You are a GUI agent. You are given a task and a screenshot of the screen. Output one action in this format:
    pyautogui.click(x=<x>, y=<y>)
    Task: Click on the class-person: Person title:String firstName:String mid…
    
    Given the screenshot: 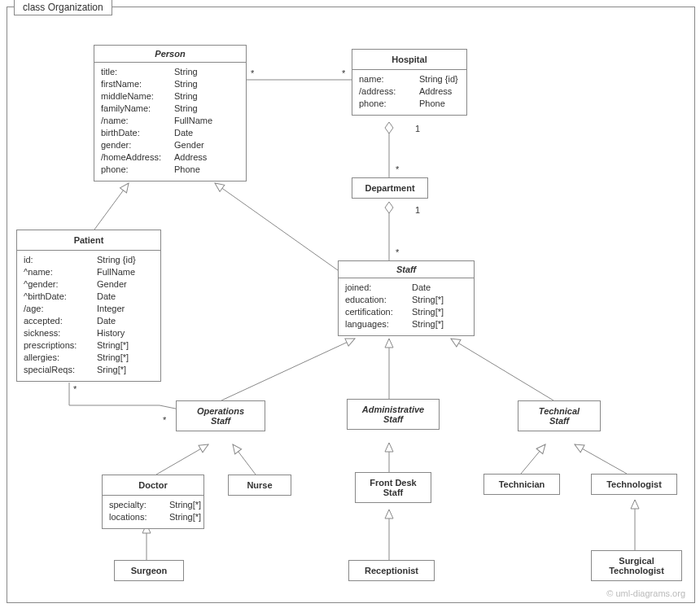 What is the action you would take?
    pyautogui.click(x=170, y=113)
    